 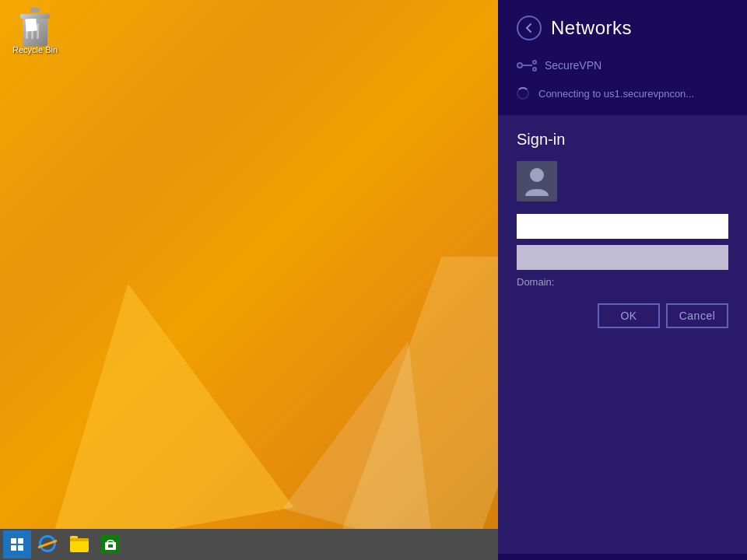 What do you see at coordinates (622, 282) in the screenshot?
I see `domain-label: Domain:` at bounding box center [622, 282].